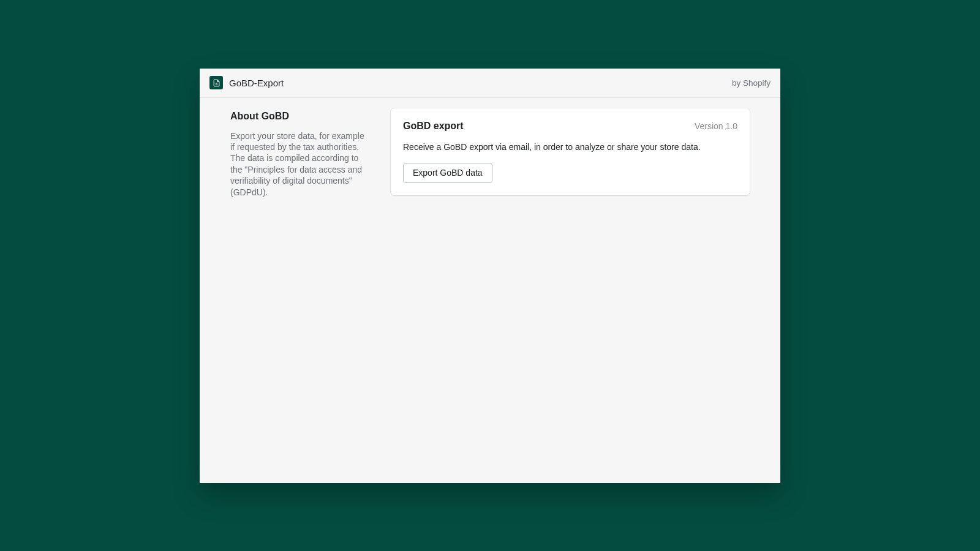  I want to click on app-icon, so click(216, 83).